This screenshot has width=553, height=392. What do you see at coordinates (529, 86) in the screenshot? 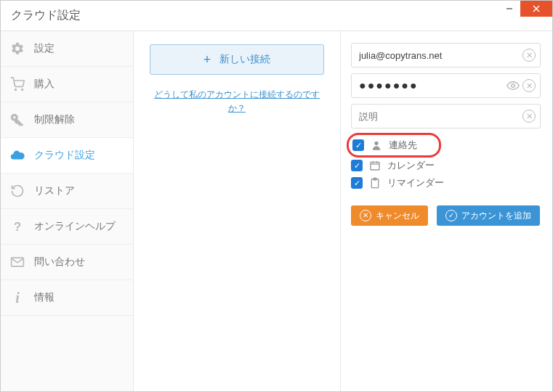
I see `clear-password-icon: ✕` at bounding box center [529, 86].